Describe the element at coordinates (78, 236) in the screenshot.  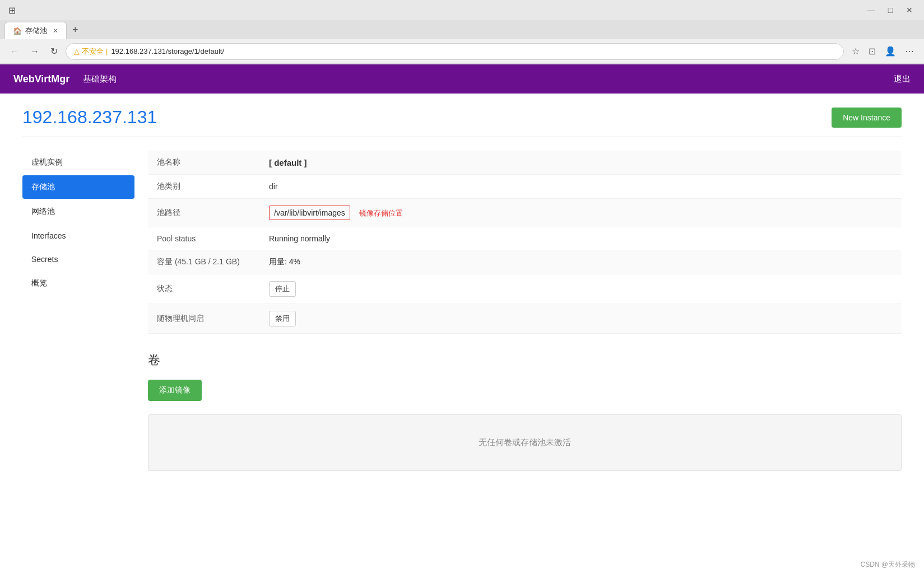
I see `sidebar-item-interfaces: Interfaces` at that location.